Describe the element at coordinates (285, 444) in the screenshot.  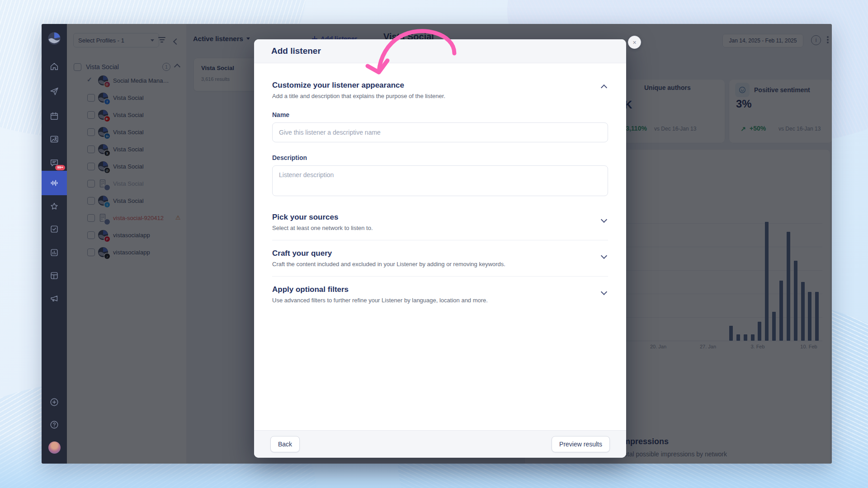
I see `back-button: Back` at that location.